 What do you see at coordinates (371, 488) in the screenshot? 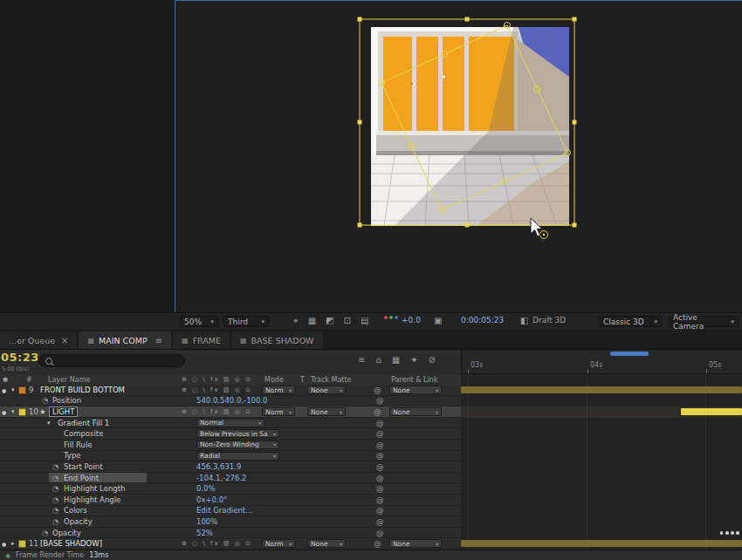
I see `property-row: ◔Highlight Length0.0%@` at bounding box center [371, 488].